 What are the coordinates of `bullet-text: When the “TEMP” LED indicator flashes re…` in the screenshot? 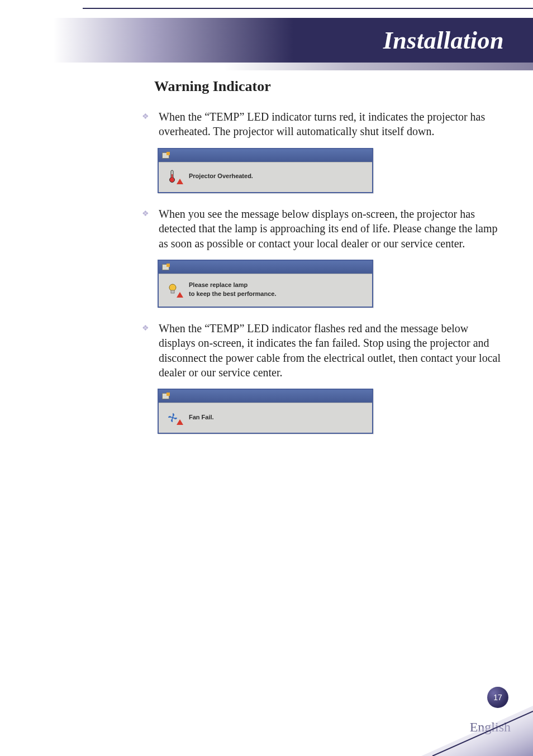 It's located at (330, 351).